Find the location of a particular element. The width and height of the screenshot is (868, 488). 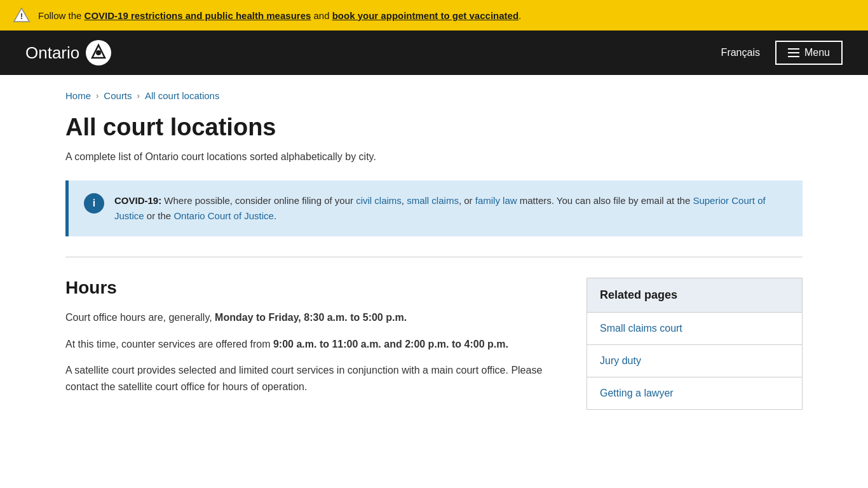

francais-link: Français is located at coordinates (741, 53).